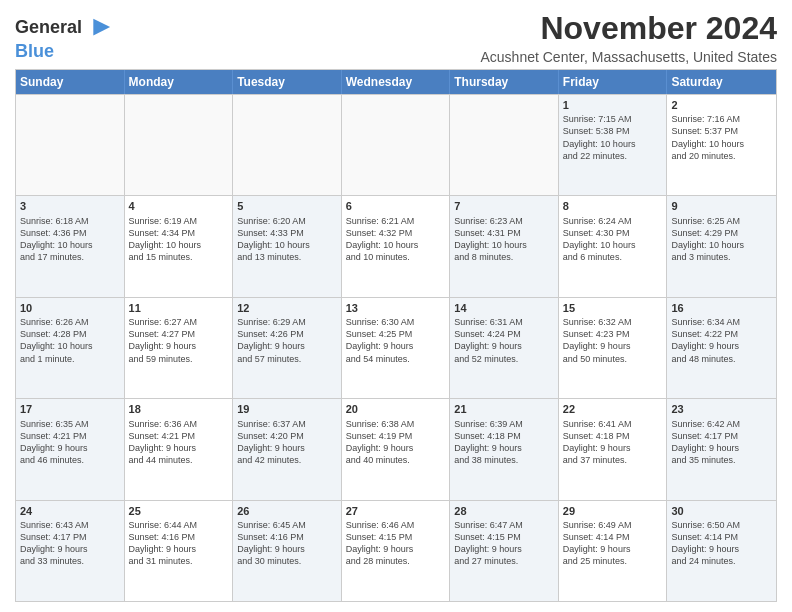  What do you see at coordinates (179, 340) in the screenshot?
I see `day-info-11: Sunrise: 6:27 AM Sunset: 4:27 PM Dayligh…` at bounding box center [179, 340].